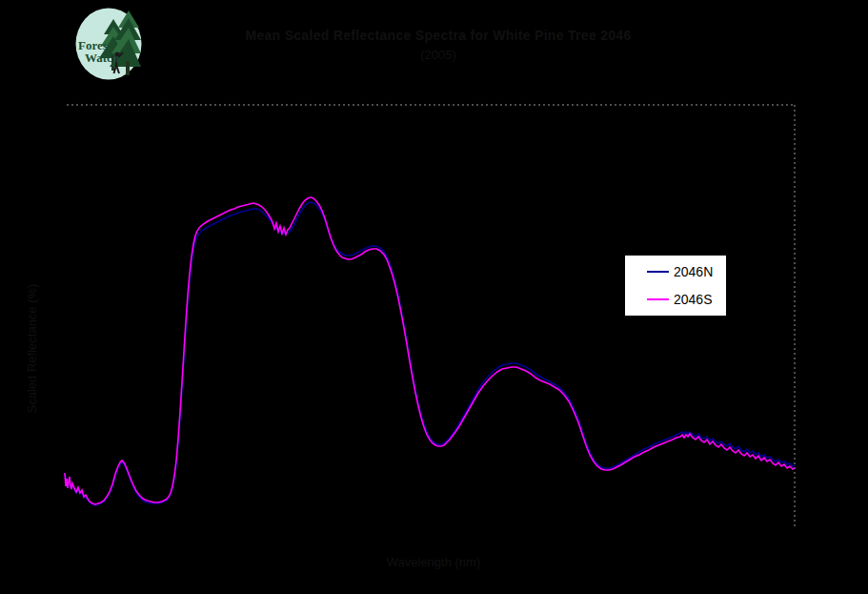  Describe the element at coordinates (657, 299) in the screenshot. I see `legend-line-sample-2046s` at that location.